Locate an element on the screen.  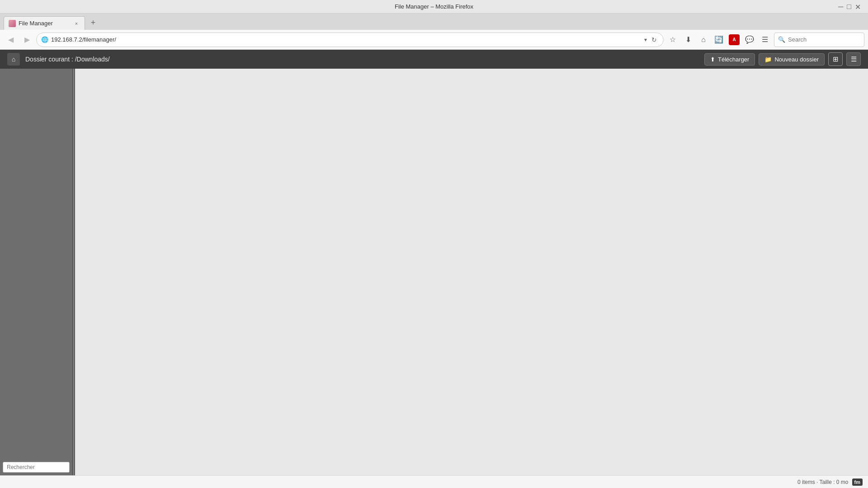
fm-new-folder-button: 📁 Nouveau dossier is located at coordinates (792, 60).